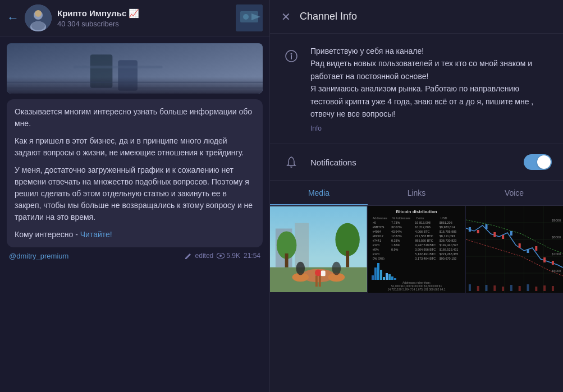  I want to click on info-label: Info, so click(431, 128).